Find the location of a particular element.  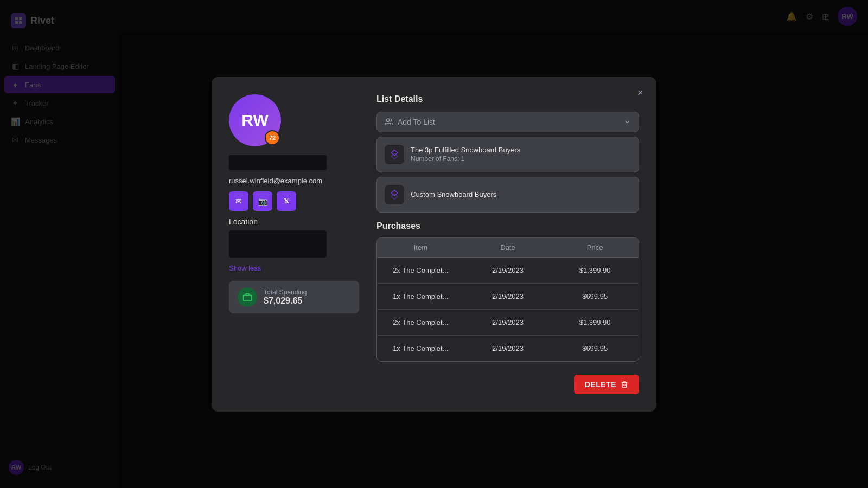

twitter-icon: 𝕏 is located at coordinates (286, 201).